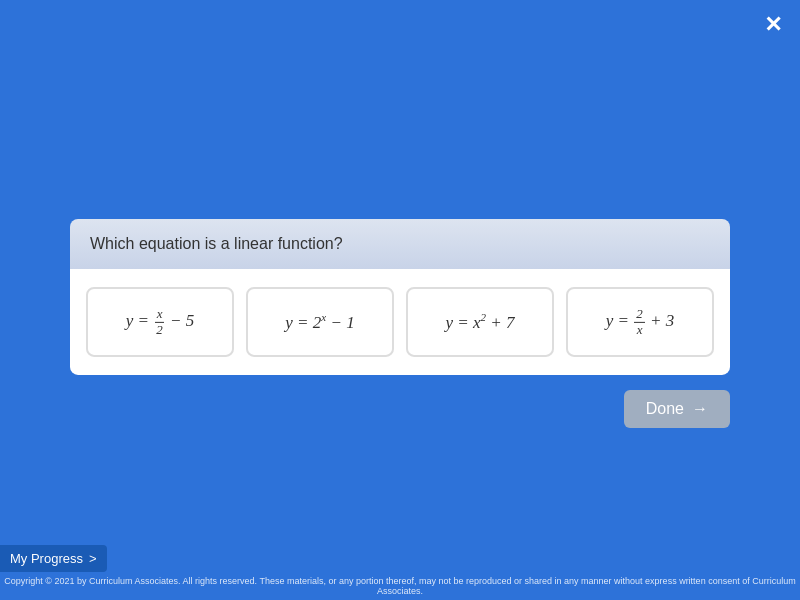  I want to click on close-button: ✕, so click(773, 25).